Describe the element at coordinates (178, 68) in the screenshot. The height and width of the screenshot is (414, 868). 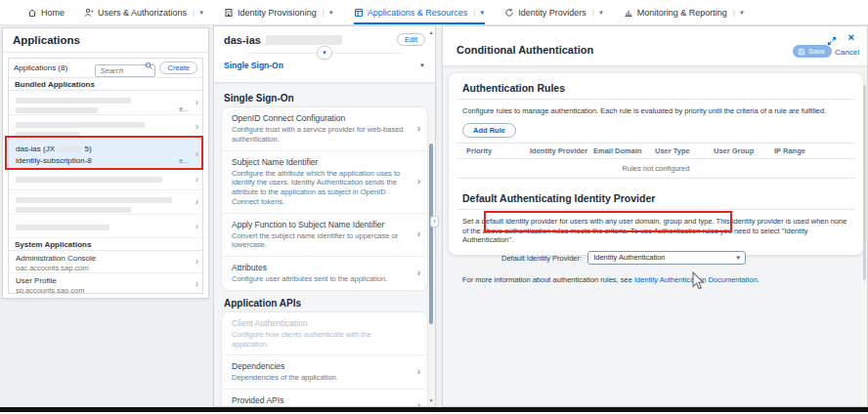
I see `create-button: Create` at that location.